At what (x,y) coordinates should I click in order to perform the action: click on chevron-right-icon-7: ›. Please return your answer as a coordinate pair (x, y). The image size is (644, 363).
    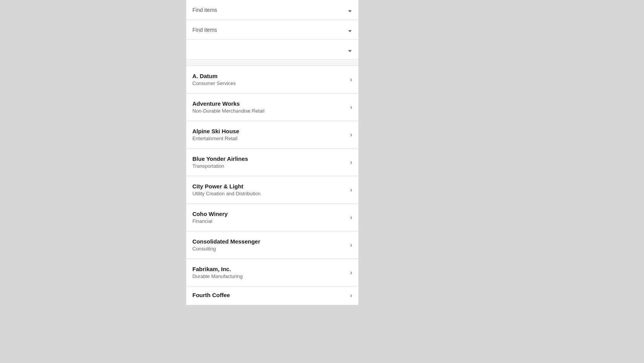
    Looking at the image, I should click on (351, 273).